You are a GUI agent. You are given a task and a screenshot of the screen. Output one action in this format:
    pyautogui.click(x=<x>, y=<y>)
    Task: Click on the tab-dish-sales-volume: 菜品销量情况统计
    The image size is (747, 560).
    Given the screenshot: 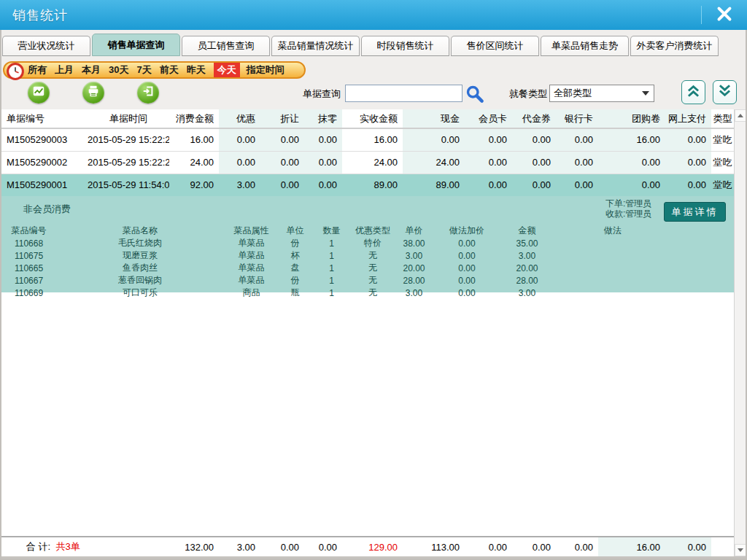 What is the action you would take?
    pyautogui.click(x=315, y=46)
    